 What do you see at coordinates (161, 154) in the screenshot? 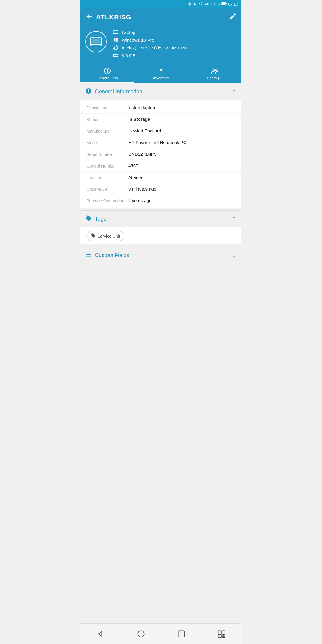
I see `serial-number-row: Serial Number CND2271NP9` at bounding box center [161, 154].